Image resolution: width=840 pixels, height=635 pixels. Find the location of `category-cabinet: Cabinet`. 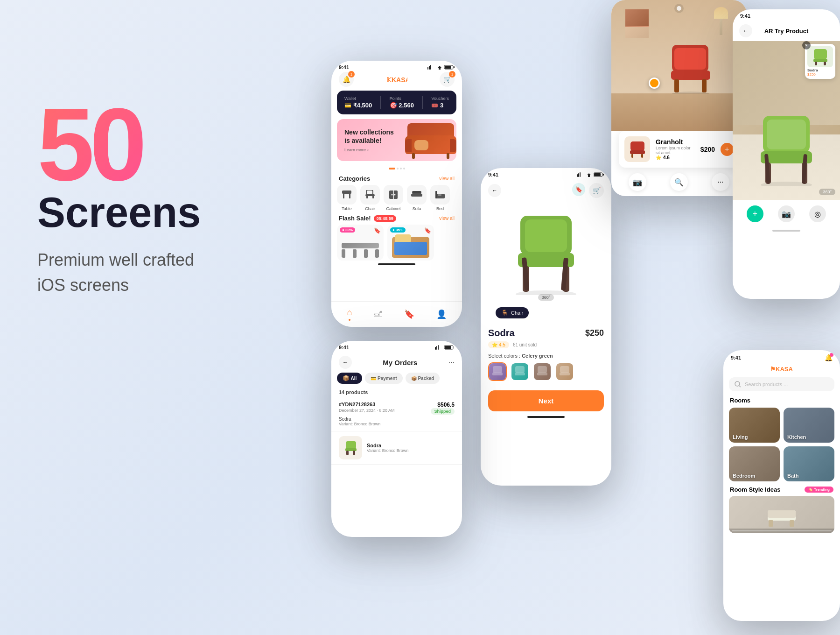

category-cabinet: Cabinet is located at coordinates (393, 198).